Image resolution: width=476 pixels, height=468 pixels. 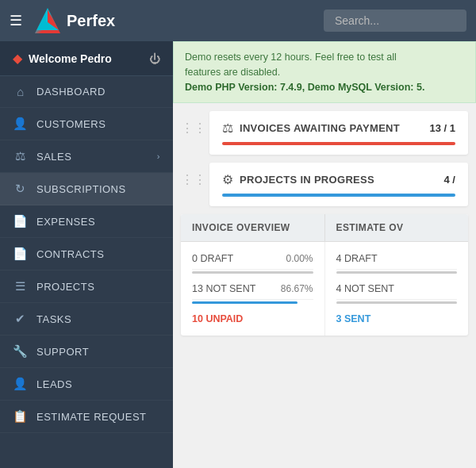 I want to click on logo-text: Perfex, so click(x=90, y=21).